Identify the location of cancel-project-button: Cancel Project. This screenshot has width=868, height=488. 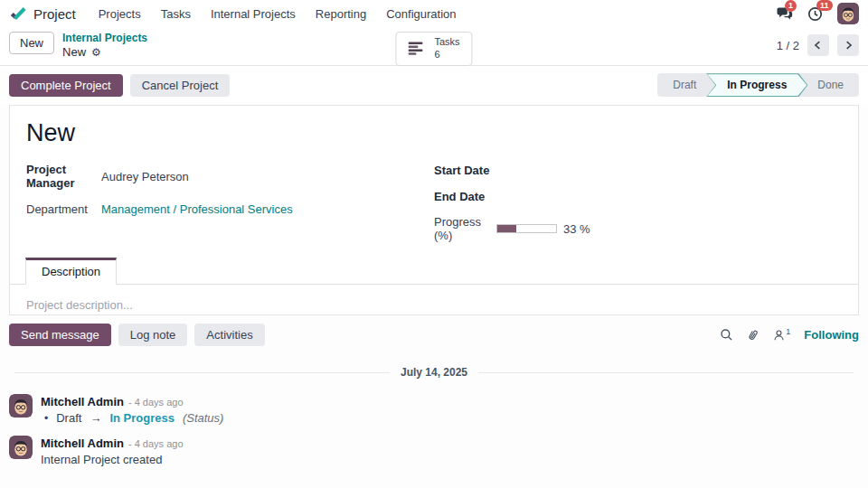
(181, 85).